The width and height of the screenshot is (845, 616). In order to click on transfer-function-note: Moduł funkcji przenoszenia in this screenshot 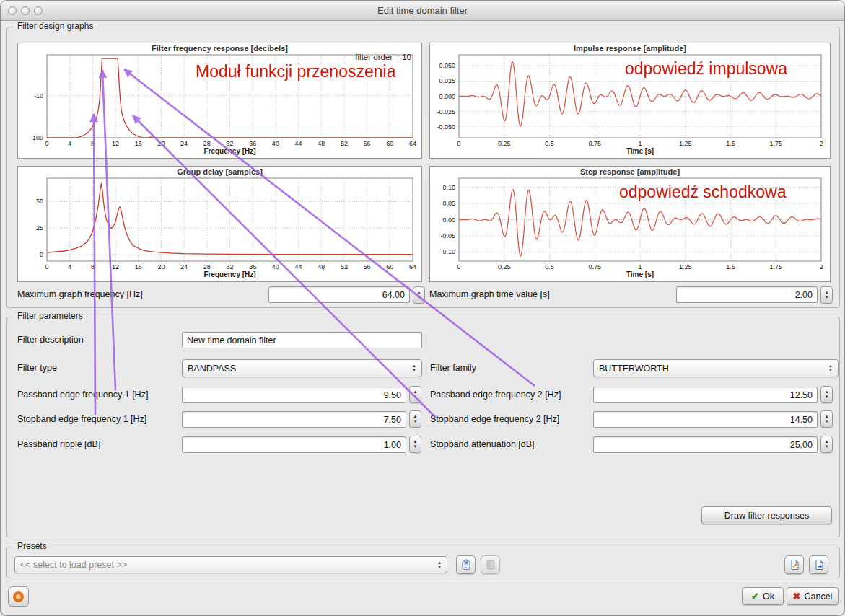, I will do `click(296, 72)`.